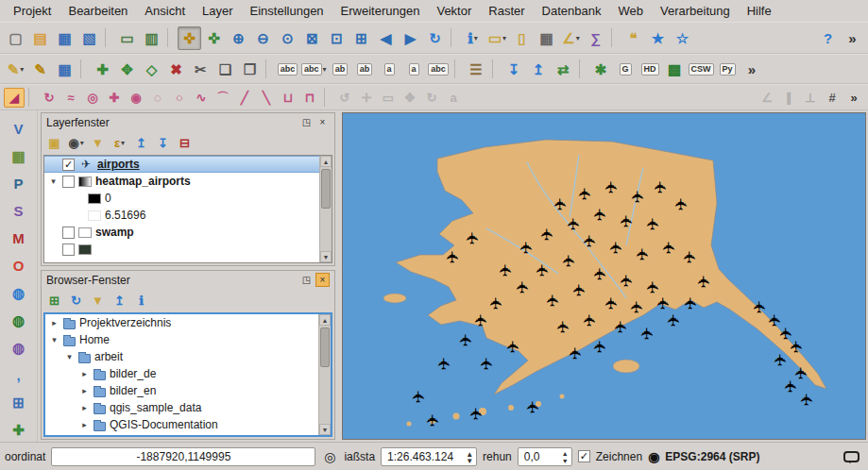  What do you see at coordinates (245, 98) in the screenshot?
I see `split-features-icon: ╱` at bounding box center [245, 98].